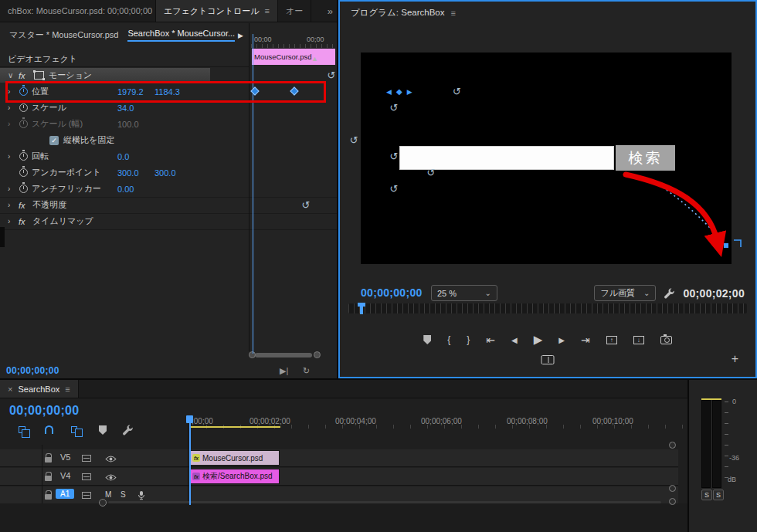 Image resolution: width=757 pixels, height=532 pixels. I want to click on play-icon: ▶, so click(241, 36).